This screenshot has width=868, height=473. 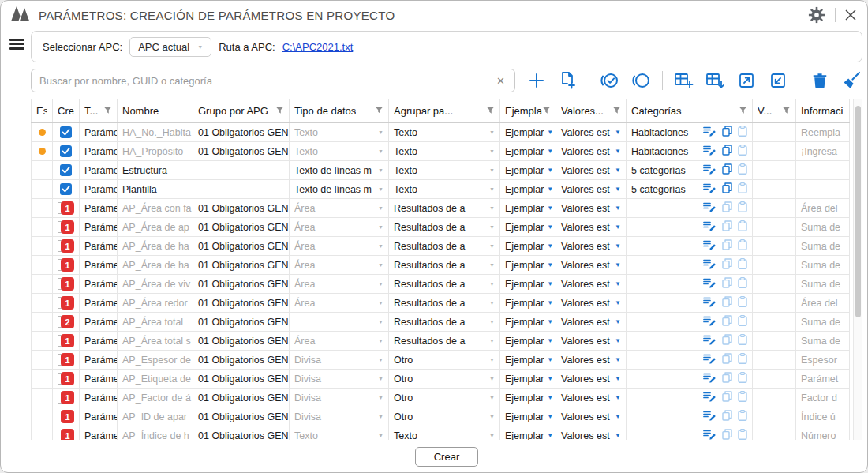 What do you see at coordinates (746, 81) in the screenshot?
I see `export-icon` at bounding box center [746, 81].